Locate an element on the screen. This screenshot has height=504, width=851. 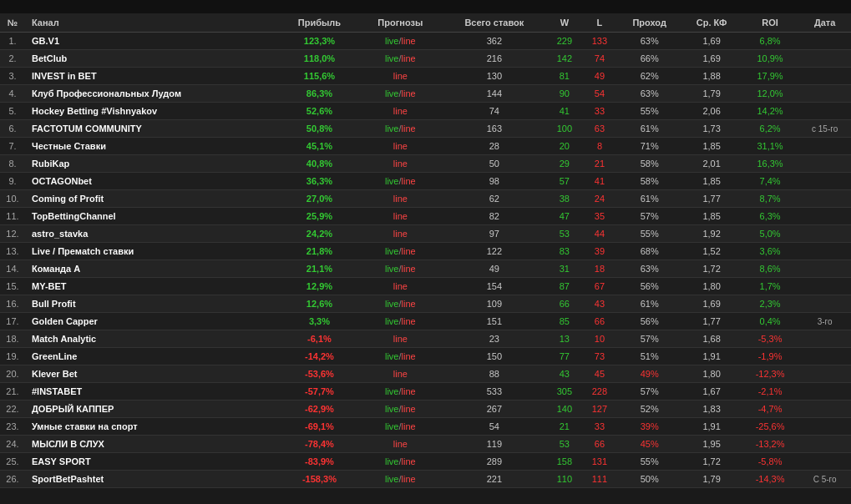
cell-l: 127 is located at coordinates (600, 409).